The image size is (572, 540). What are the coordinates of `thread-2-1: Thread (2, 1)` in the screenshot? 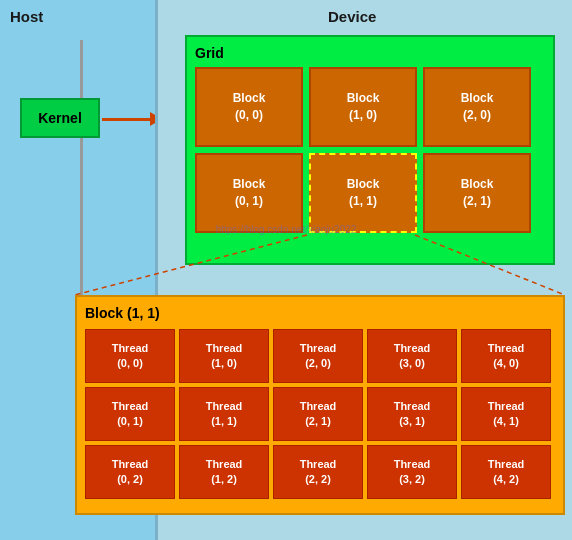 It's located at (318, 414).